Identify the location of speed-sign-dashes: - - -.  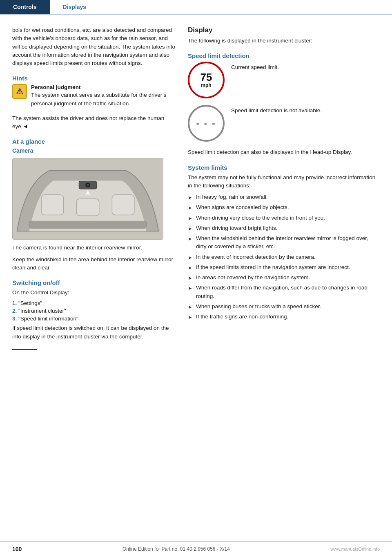
(206, 123).